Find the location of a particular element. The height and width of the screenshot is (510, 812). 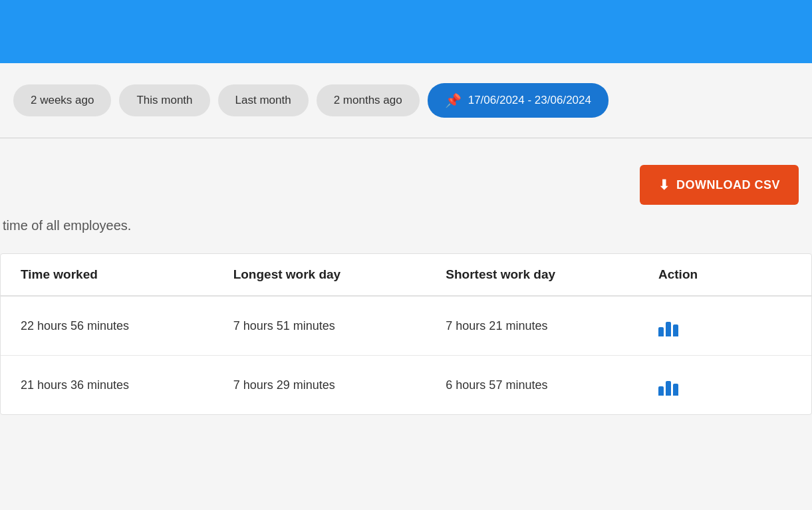

cell-time-worked-1: 22 hours 56 minutes is located at coordinates (127, 326).